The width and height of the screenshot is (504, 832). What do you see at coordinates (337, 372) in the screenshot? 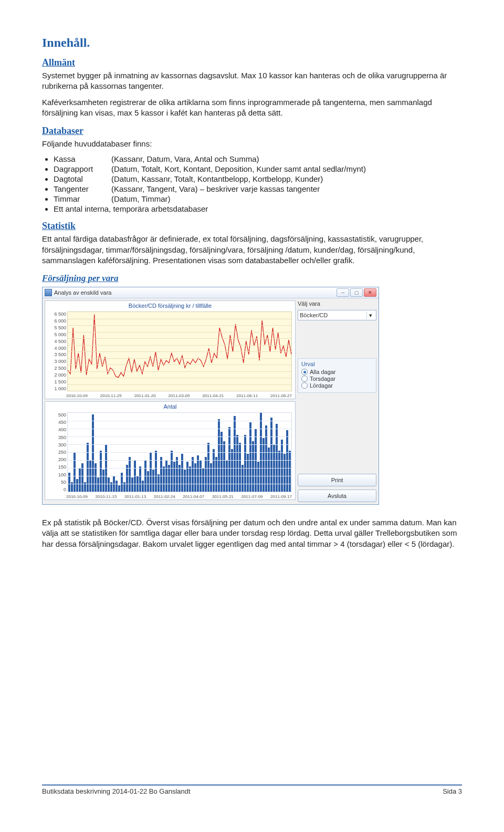
I see `radio-alla-dagar: Alla dagar` at bounding box center [337, 372].